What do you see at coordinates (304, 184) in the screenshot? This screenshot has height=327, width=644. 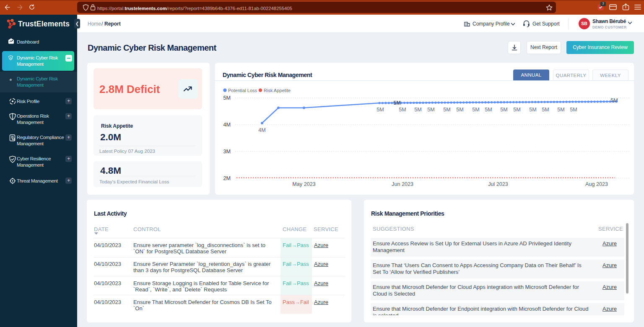 I see `svg-text: May 2023` at bounding box center [304, 184].